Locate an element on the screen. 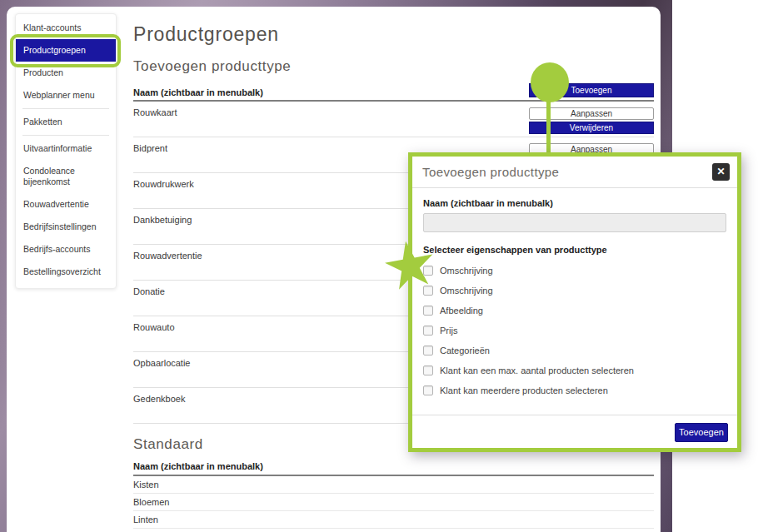 This screenshot has height=532, width=758. sidebar-item-webplanner-menu: Webplanner menu is located at coordinates (66, 95).